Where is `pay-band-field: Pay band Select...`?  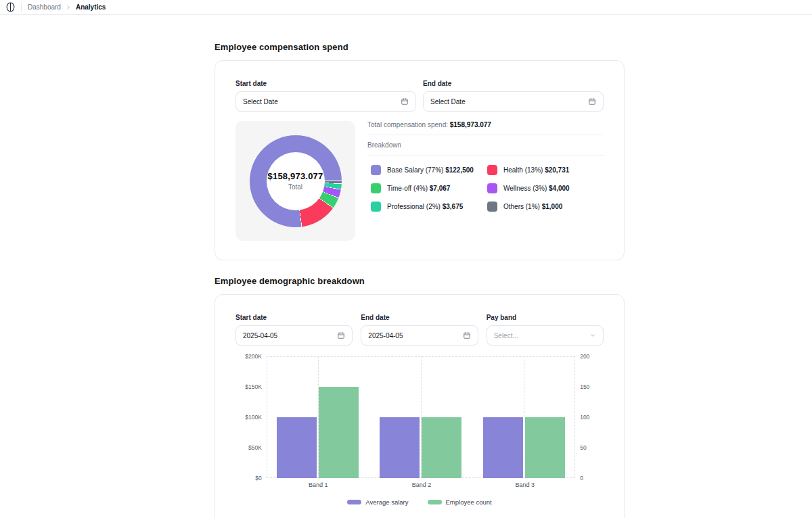
pay-band-field: Pay band Select... is located at coordinates (545, 330).